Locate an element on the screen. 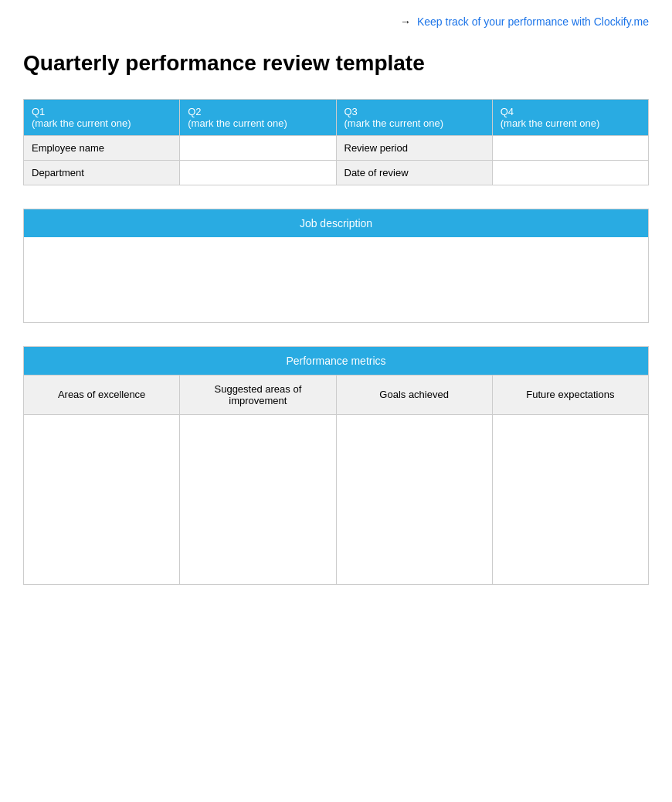 The height and width of the screenshot is (802, 672). performance-metrics-header: Performance metrics is located at coordinates (337, 360).